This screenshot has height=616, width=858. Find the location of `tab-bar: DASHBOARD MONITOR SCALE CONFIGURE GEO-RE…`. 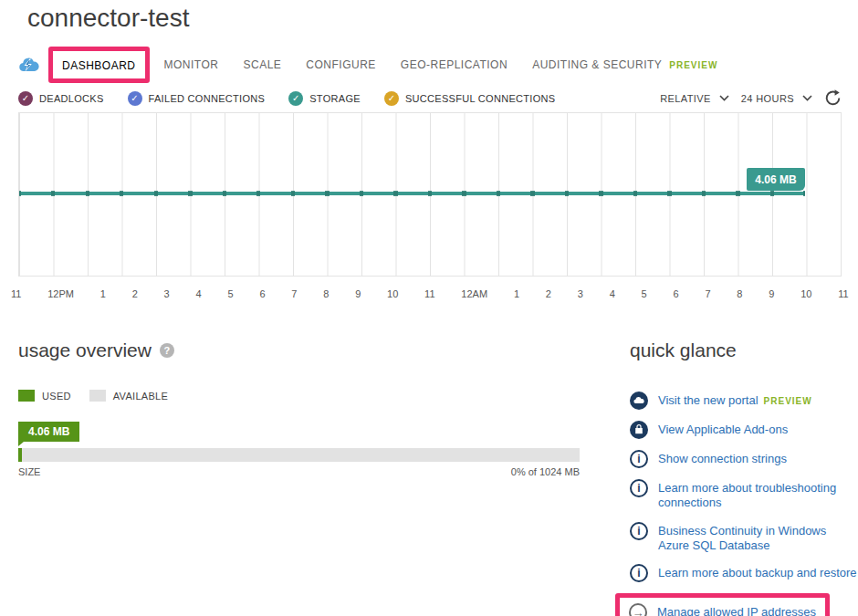

tab-bar: DASHBOARD MONITOR SCALE CONFIGURE GEO-RE… is located at coordinates (368, 65).